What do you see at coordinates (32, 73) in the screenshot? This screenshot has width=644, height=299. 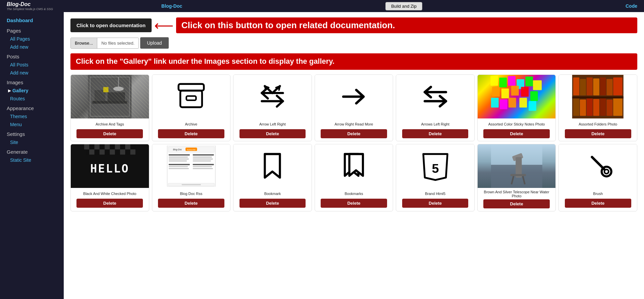 I see `sidebar-item-add-post: Add new` at bounding box center [32, 73].